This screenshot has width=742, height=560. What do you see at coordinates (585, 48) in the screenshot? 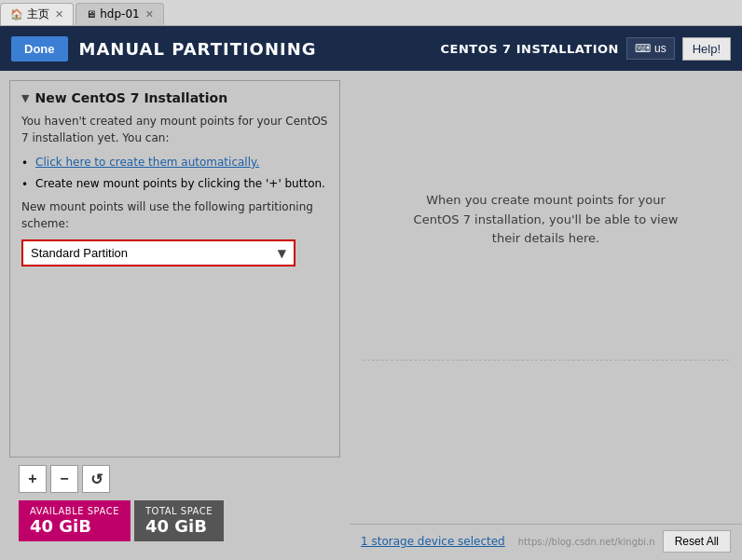
I see `header-right: CENTOS 7 INSTALLATION ⌨ us Help!` at bounding box center [585, 48].